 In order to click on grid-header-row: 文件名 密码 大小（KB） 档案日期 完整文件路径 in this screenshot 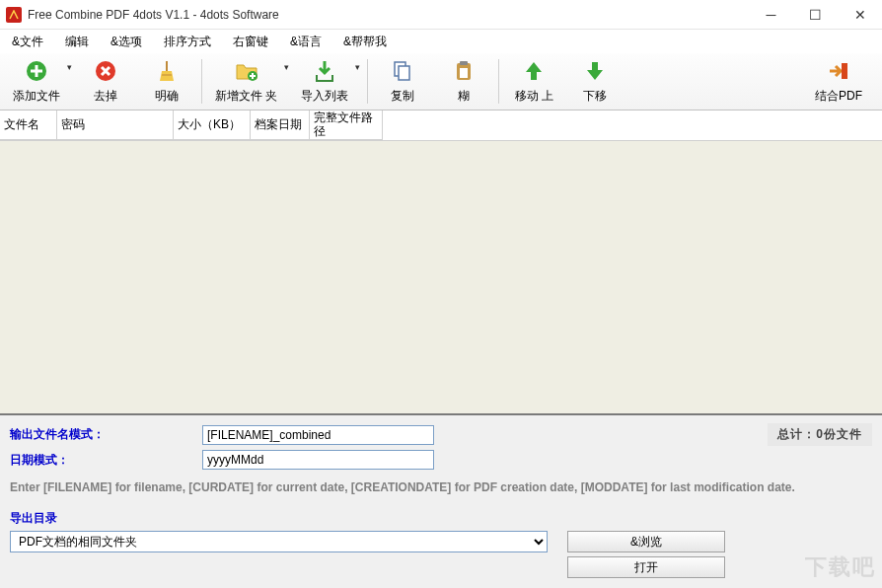, I will do `click(441, 126)`.